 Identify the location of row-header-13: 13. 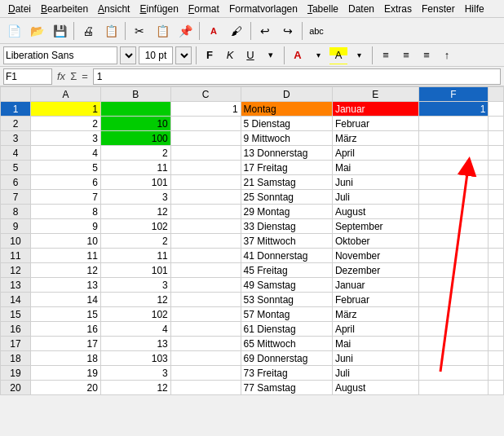
(16, 285).